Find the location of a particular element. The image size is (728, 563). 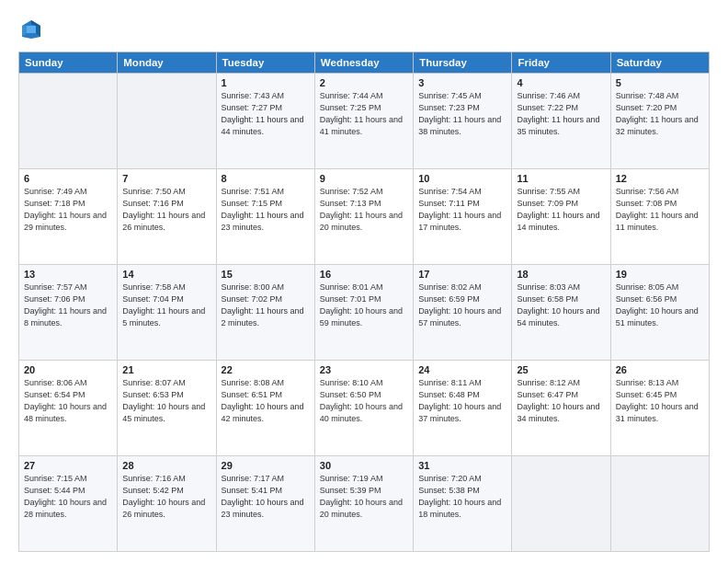

day-info: Sunrise: 7:56 AMSunset: 7:08 PMDaylight:… is located at coordinates (660, 210).